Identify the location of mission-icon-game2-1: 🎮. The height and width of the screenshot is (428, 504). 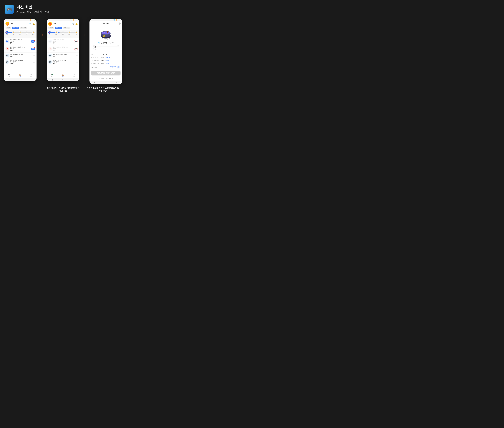
(7, 62).